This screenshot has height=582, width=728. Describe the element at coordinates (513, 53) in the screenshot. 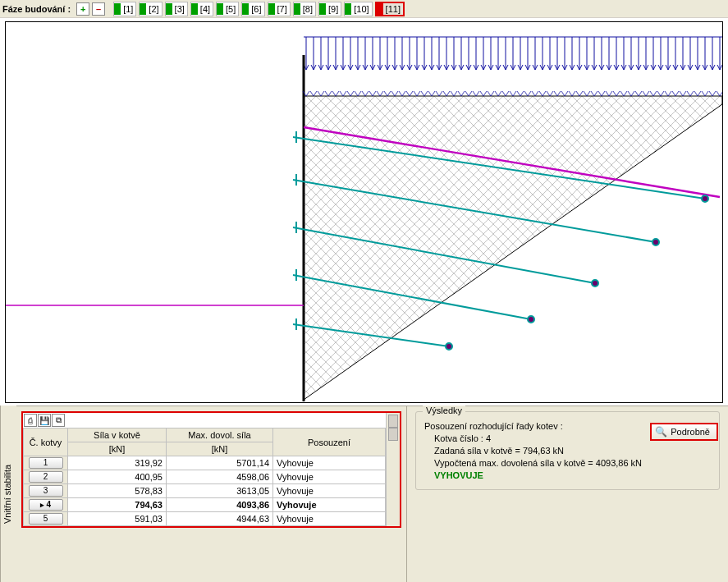

I see `surcharge-load` at that location.